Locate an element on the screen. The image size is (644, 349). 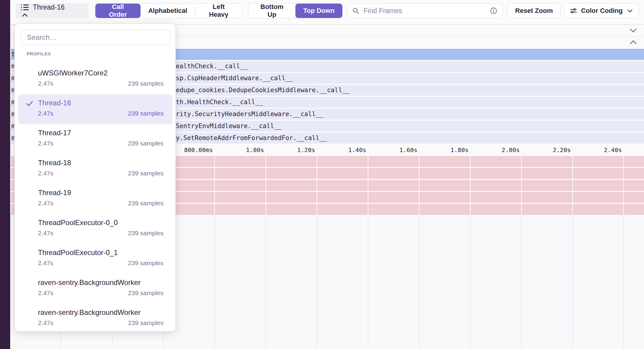
profile-item-name: Thread-17 is located at coordinates (101, 133).